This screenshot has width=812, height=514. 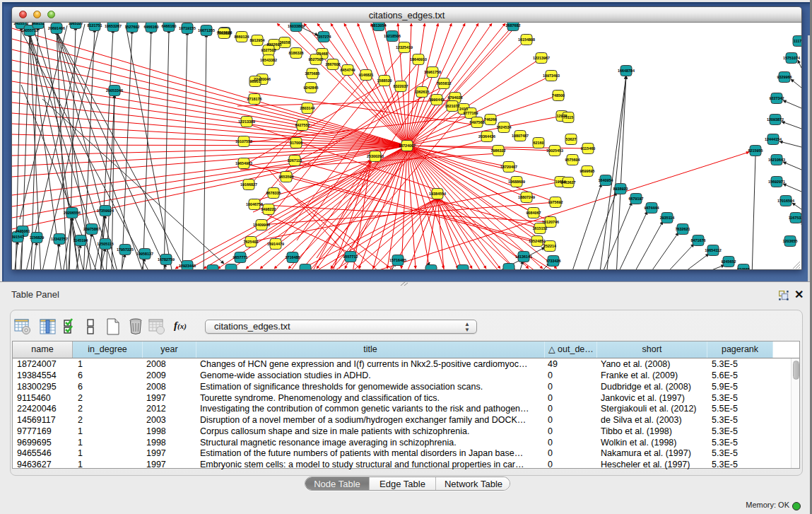 I want to click on svg-text: 15692971, so click(x=777, y=182).